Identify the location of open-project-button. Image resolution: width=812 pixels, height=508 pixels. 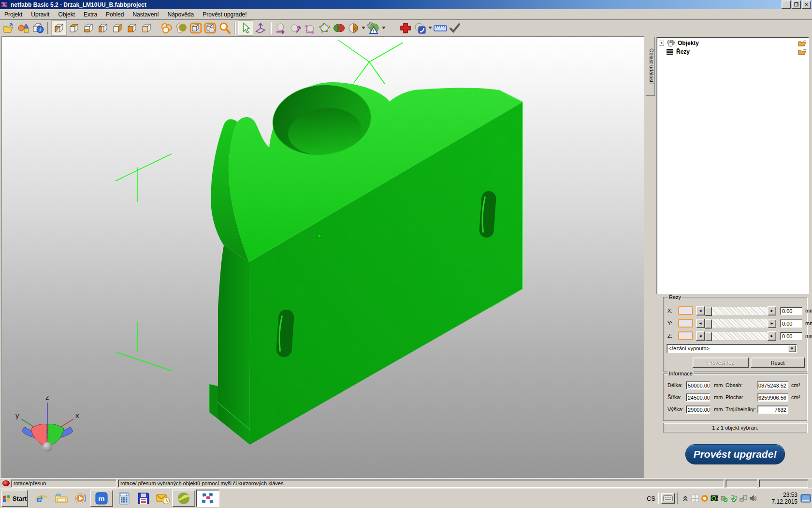
(9, 28).